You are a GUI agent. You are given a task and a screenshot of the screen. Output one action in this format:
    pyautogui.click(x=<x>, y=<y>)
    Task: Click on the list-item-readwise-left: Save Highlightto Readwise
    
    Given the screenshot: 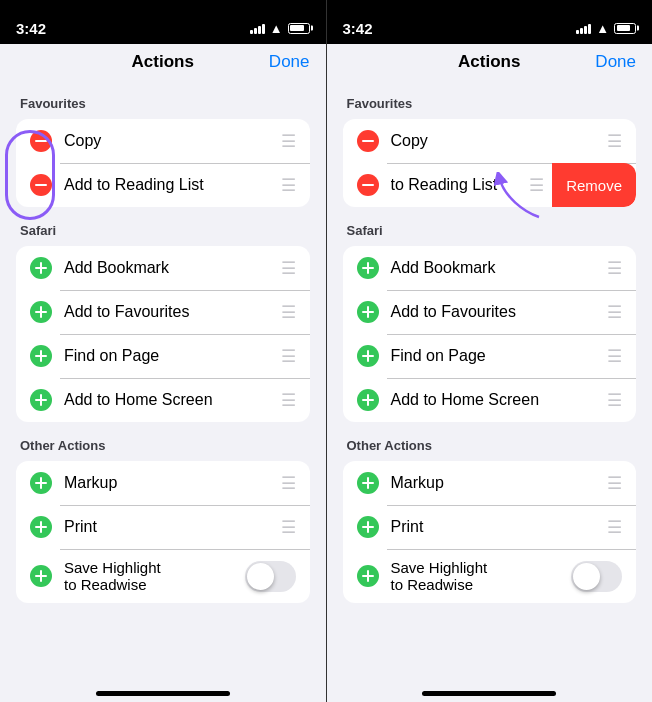 What is the action you would take?
    pyautogui.click(x=163, y=576)
    